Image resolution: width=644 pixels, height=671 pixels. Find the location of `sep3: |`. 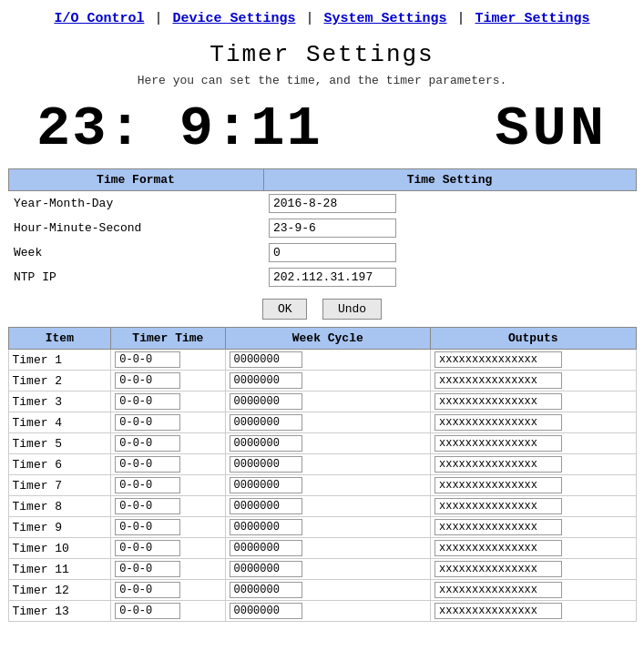

sep3: | is located at coordinates (465, 18).